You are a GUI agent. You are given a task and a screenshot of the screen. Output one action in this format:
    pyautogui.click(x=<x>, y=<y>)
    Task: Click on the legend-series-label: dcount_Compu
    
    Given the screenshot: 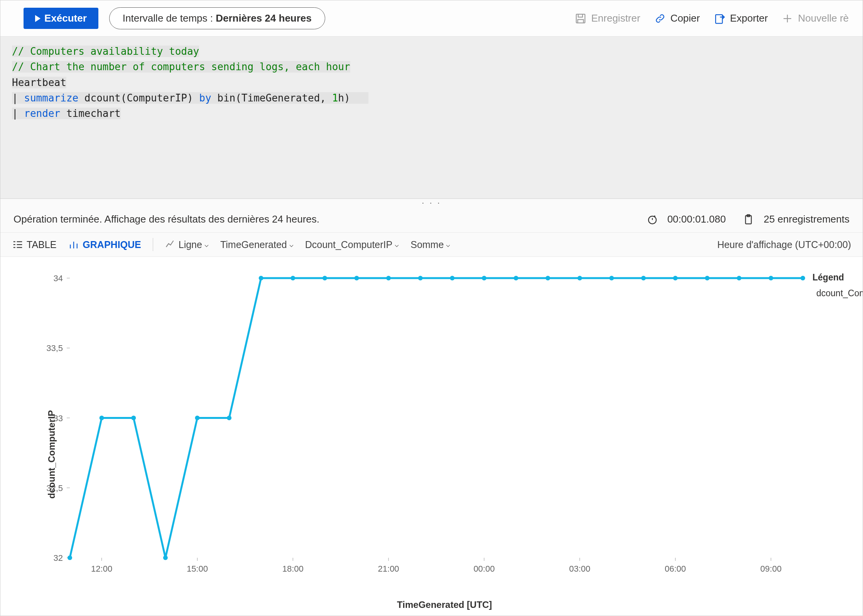 What is the action you would take?
    pyautogui.click(x=839, y=293)
    